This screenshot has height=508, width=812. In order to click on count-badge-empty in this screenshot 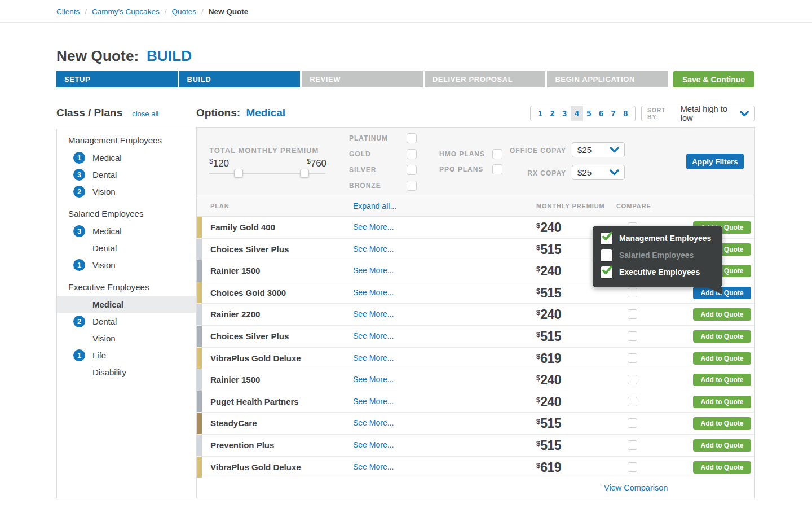, I will do `click(79, 305)`.